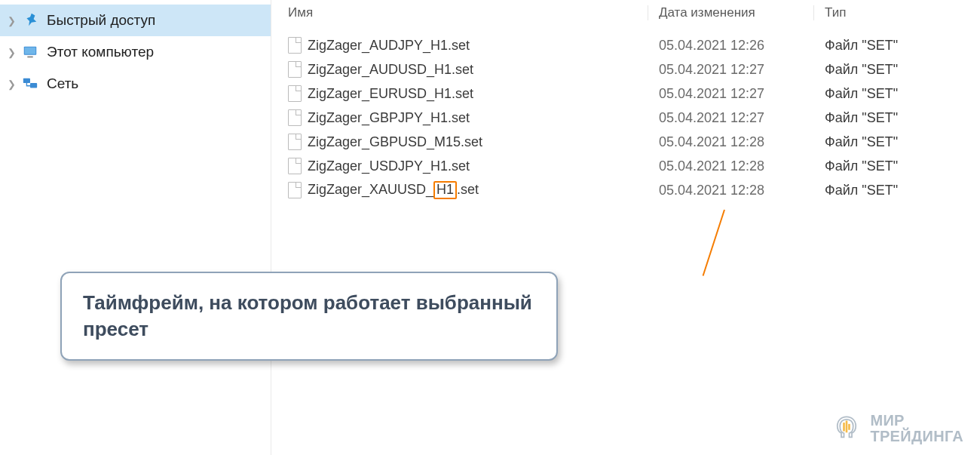 The width and height of the screenshot is (980, 455). I want to click on file-name: ZigZager_GBPJPY_H1.set, so click(389, 118).